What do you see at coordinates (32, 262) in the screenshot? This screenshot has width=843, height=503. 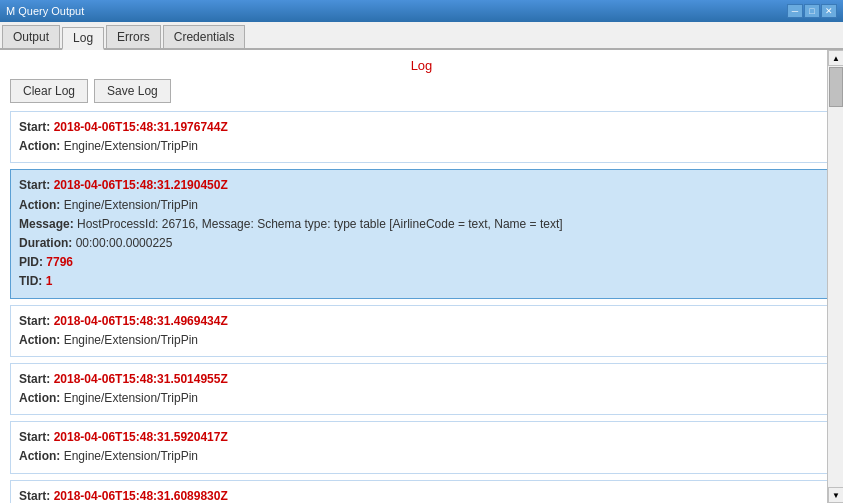 I see `log-field-label: PID:` at bounding box center [32, 262].